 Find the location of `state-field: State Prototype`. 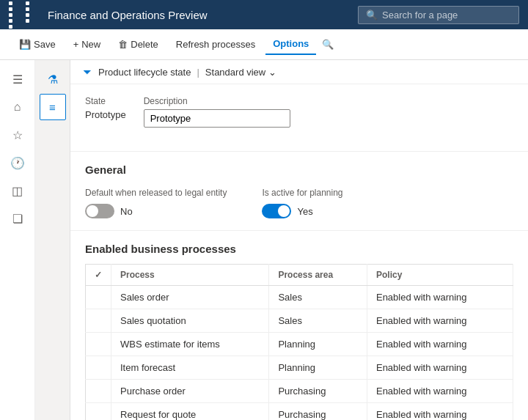

state-field: State Prototype is located at coordinates (106, 111).